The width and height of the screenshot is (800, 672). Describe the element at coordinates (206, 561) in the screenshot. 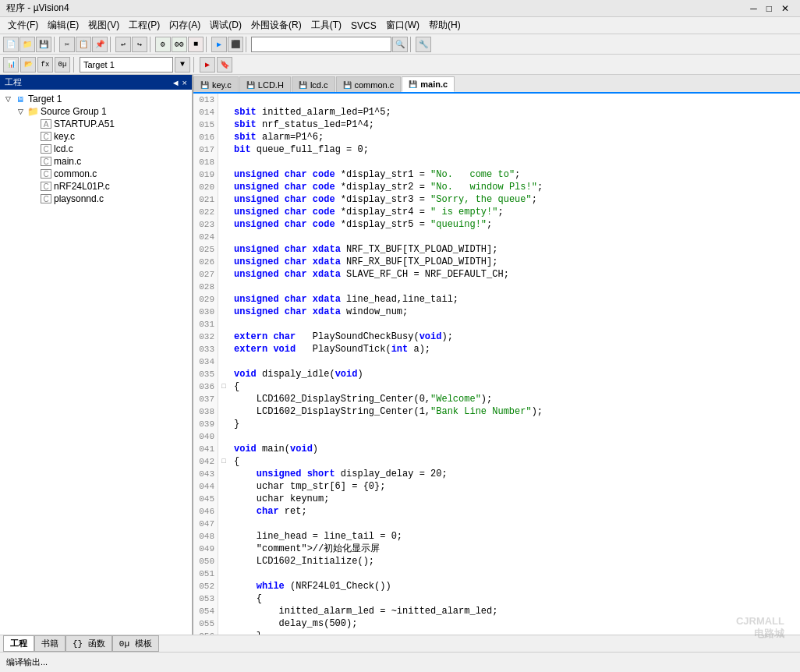

I see `line-number: 050` at that location.